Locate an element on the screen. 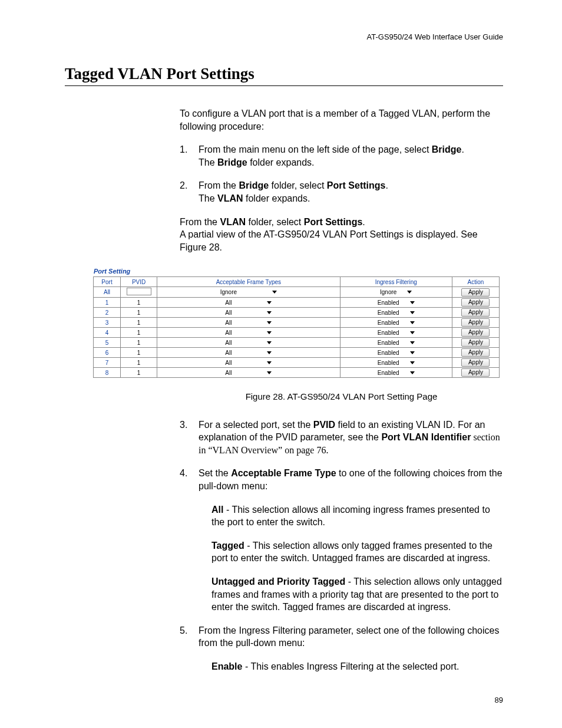 The width and height of the screenshot is (562, 728). port-cell: 5 is located at coordinates (107, 343).